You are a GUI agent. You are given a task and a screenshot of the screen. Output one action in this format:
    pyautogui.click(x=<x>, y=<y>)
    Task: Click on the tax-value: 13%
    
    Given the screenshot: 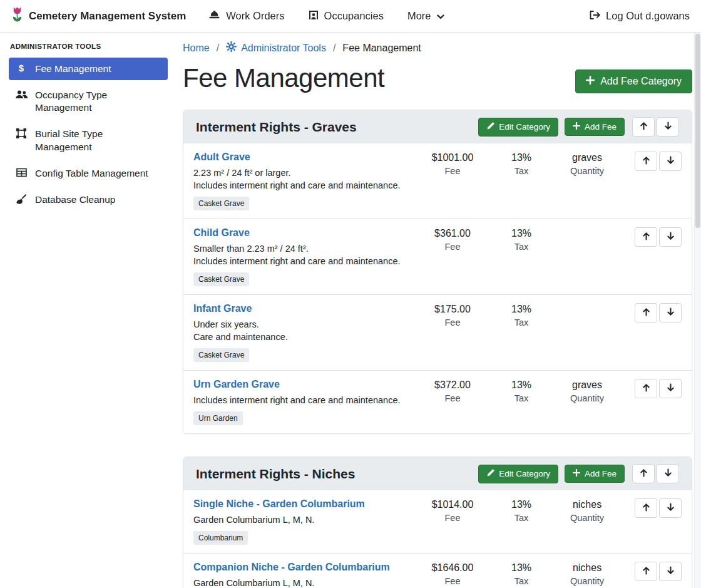 What is the action you would take?
    pyautogui.click(x=521, y=568)
    